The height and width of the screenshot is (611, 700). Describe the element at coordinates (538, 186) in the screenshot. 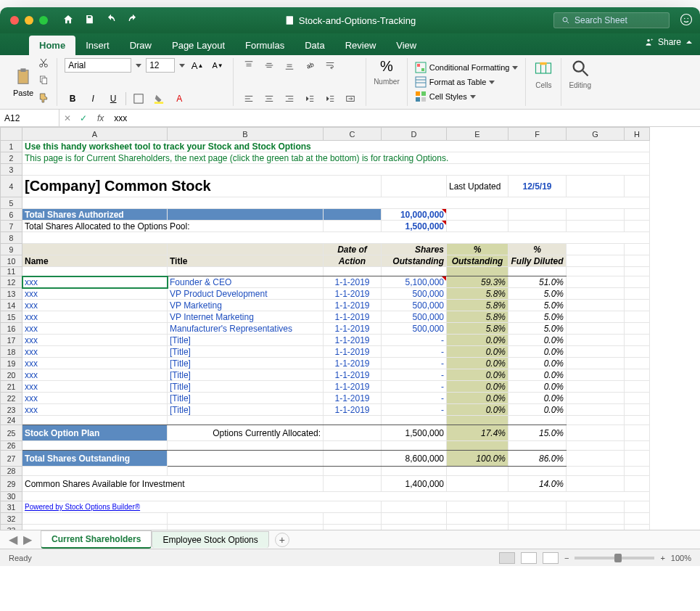

I see `last-updated-date: 12/5/19` at that location.